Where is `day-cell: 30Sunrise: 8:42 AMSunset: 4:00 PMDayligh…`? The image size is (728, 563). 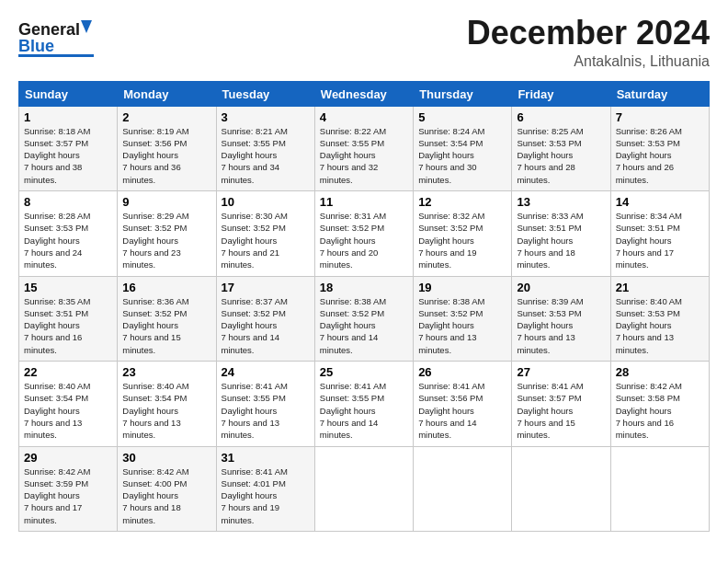
day-cell: 30Sunrise: 8:42 AMSunset: 4:00 PMDayligh… is located at coordinates (167, 488).